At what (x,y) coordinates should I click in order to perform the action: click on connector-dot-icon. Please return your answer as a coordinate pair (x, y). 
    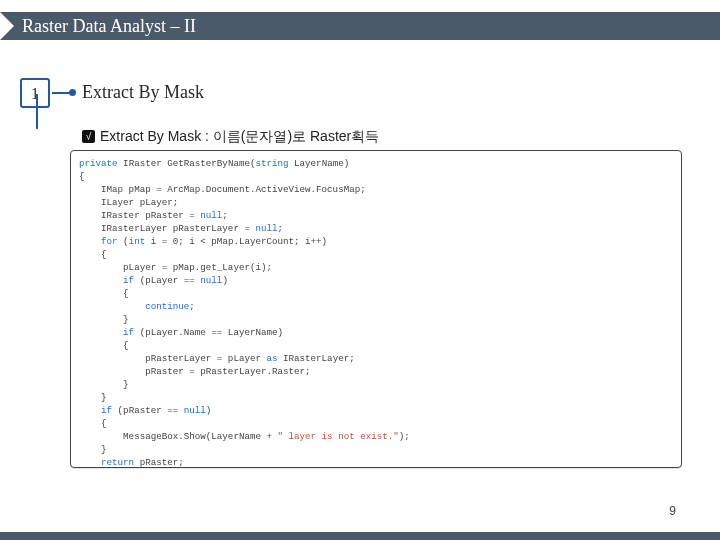
    Looking at the image, I should click on (72, 92).